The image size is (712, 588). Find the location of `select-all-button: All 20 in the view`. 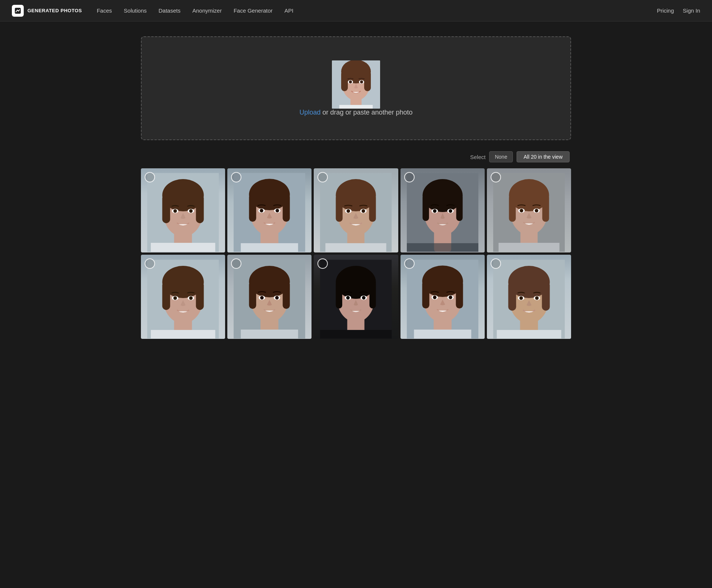

select-all-button: All 20 in the view is located at coordinates (543, 157).